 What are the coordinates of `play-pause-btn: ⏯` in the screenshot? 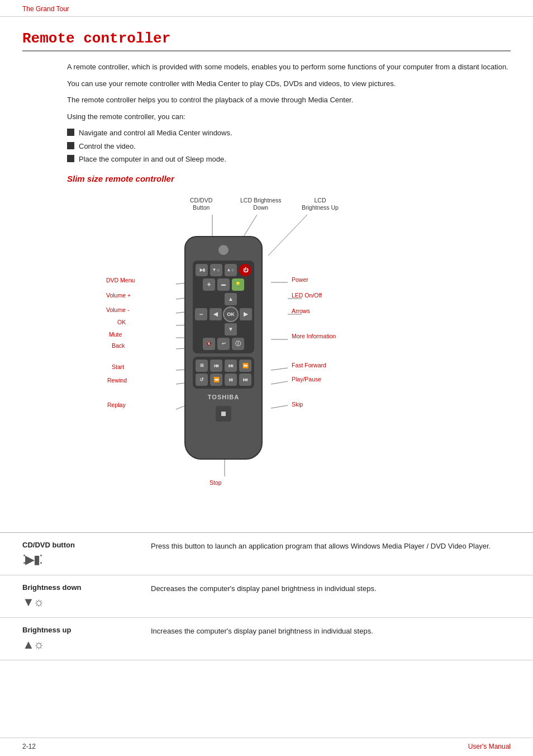 It's located at (231, 380).